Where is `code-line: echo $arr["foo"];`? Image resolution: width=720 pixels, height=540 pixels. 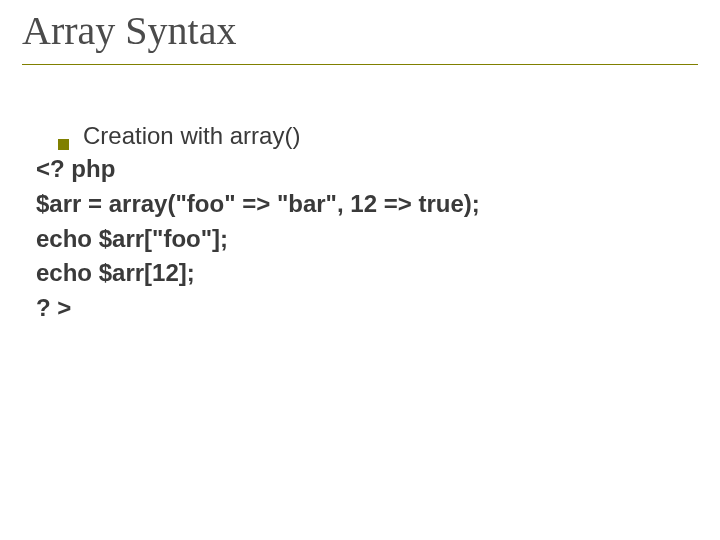
code-line: echo $arr["foo"]; is located at coordinates (132, 238).